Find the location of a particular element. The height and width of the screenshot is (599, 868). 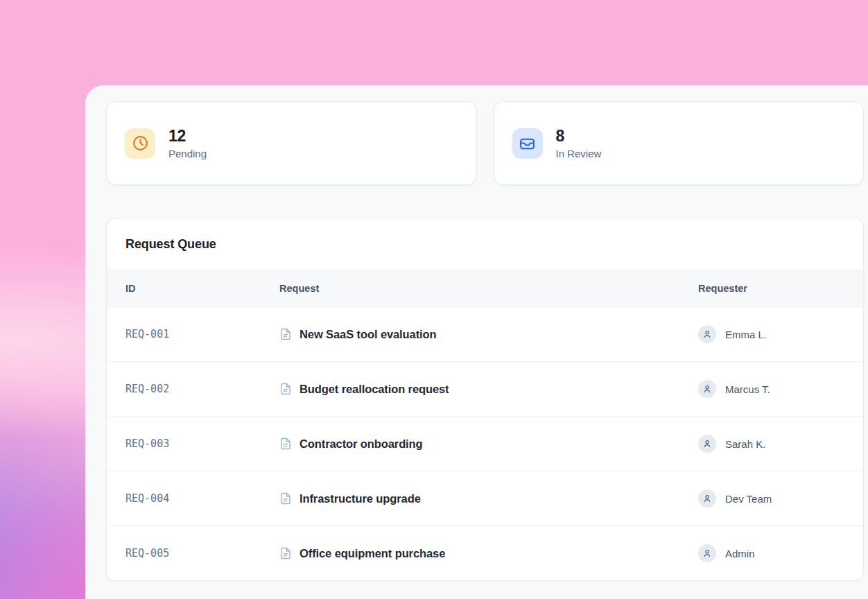

clock-icon is located at coordinates (140, 143).